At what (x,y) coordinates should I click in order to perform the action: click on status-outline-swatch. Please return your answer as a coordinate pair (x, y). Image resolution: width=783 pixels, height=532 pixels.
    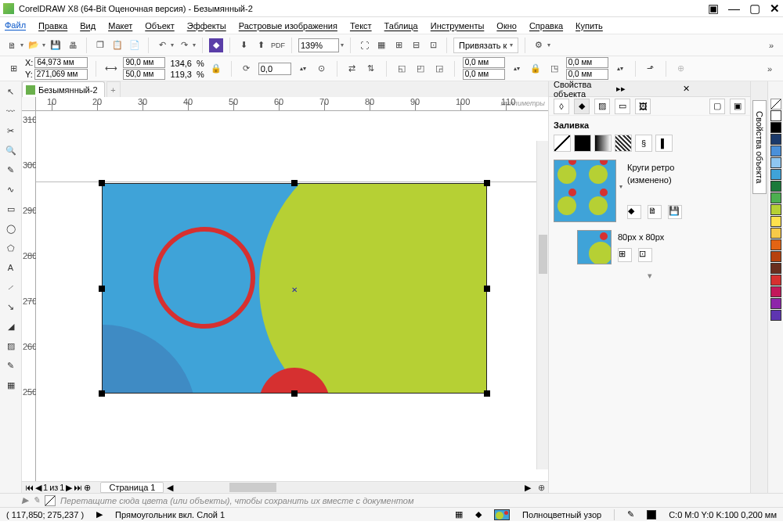
    Looking at the image, I should click on (651, 515).